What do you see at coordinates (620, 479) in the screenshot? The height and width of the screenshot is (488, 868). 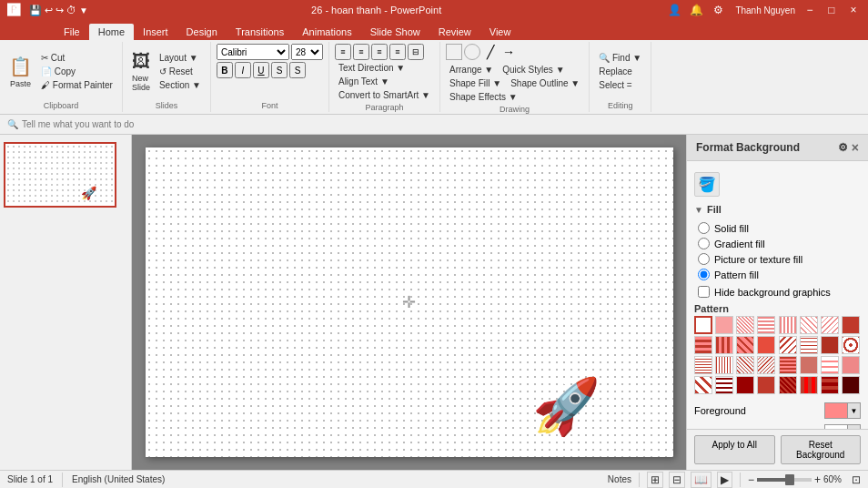 I see `notes-button: Notes` at bounding box center [620, 479].